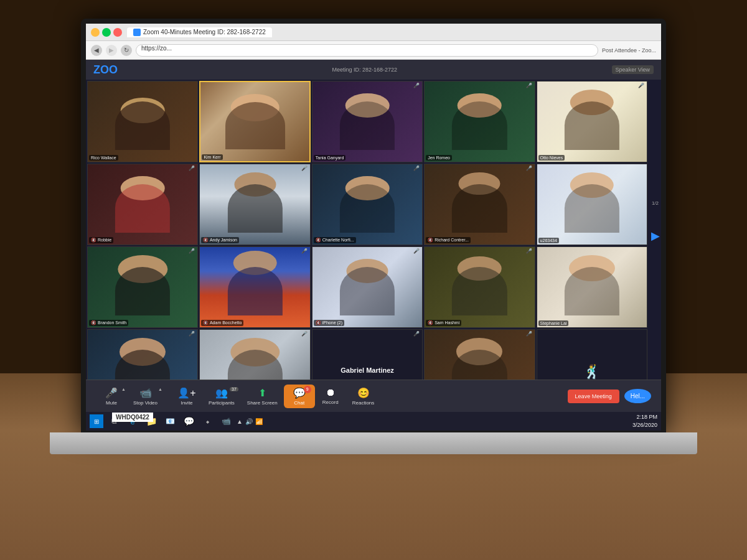 Image resolution: width=747 pixels, height=560 pixels. I want to click on close-btn, so click(118, 32).